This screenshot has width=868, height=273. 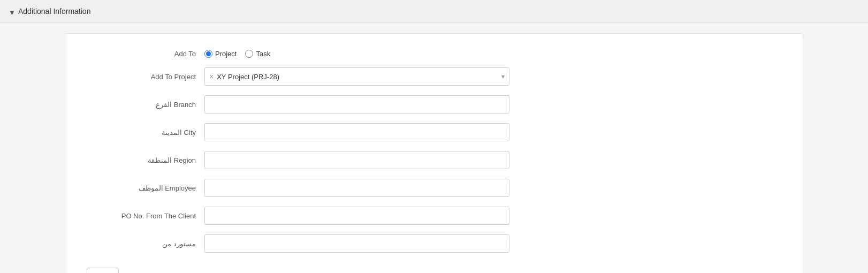 What do you see at coordinates (357, 160) in the screenshot?
I see `region-input` at bounding box center [357, 160].